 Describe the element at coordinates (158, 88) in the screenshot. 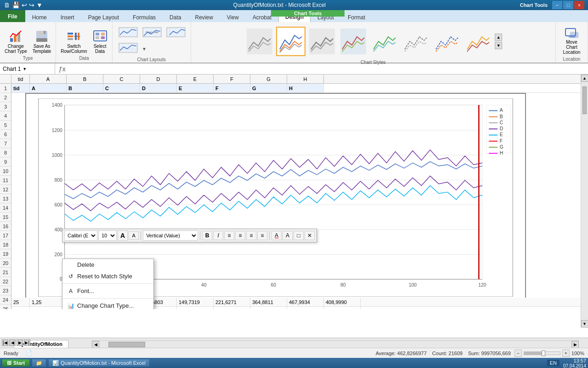

I see `cell-1-d: D` at that location.